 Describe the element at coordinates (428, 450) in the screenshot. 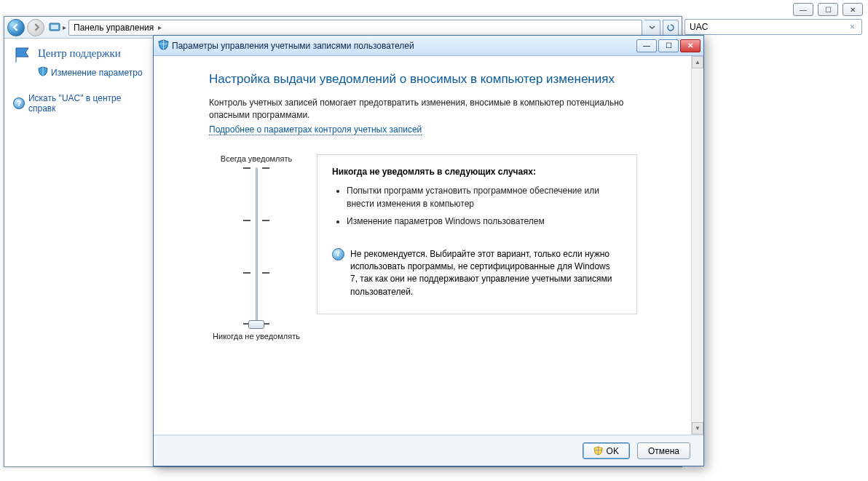

I see `dialog-button-bar: OK Отмена` at that location.